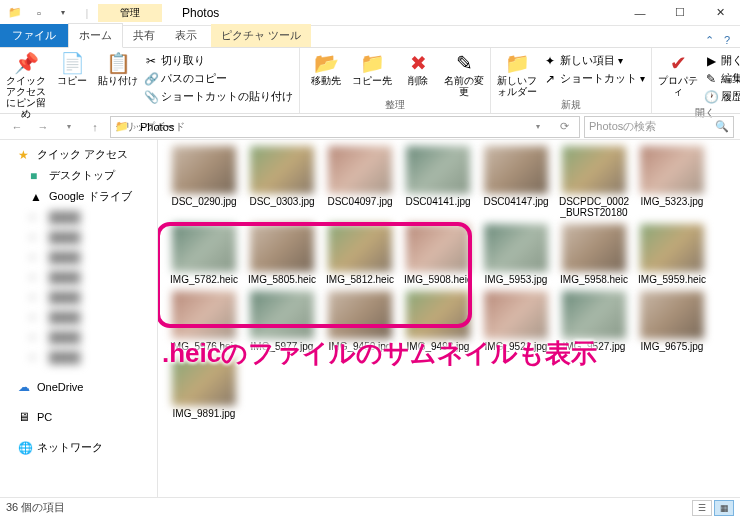  I want to click on paste-shortcut-button: 📎ショートカットの貼り付け, so click(218, 96).